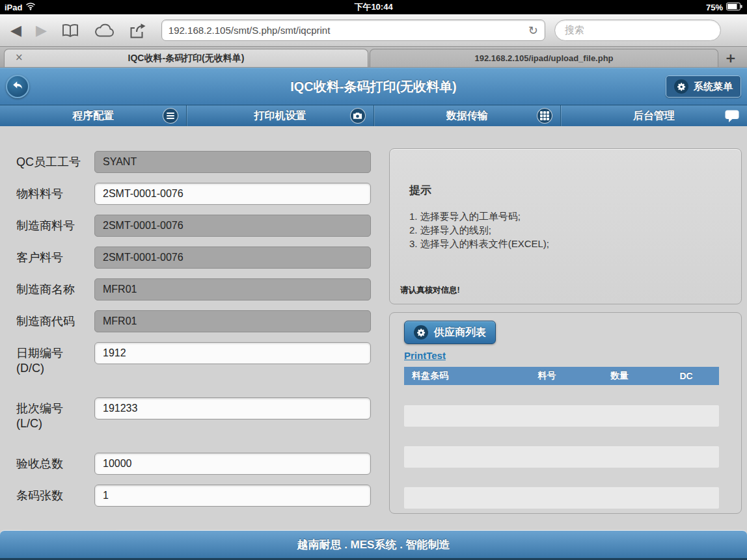 The image size is (747, 560). I want to click on tips-item: 3. 选择导入的料表文件(EXCEL);, so click(565, 243).